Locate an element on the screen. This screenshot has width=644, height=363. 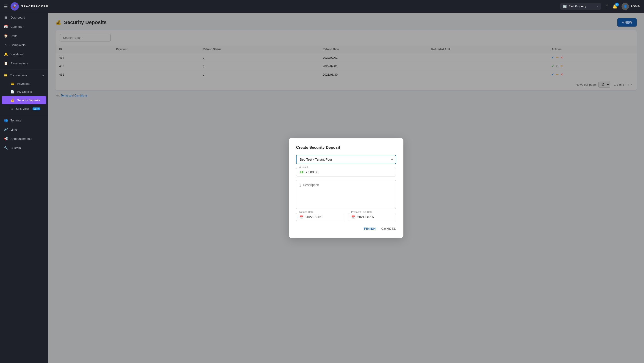
sidebar-label-calendar: Calendar is located at coordinates (16, 27).